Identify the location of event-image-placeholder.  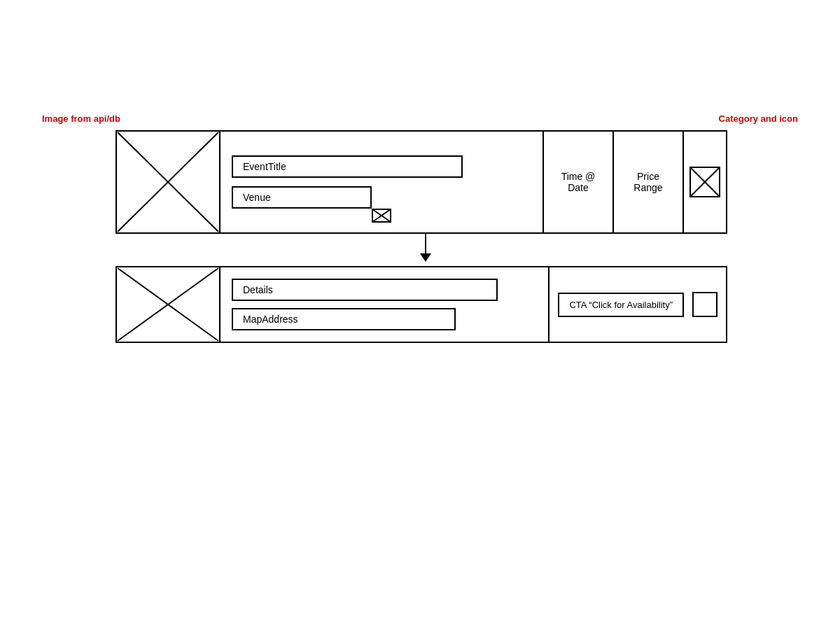
(169, 182).